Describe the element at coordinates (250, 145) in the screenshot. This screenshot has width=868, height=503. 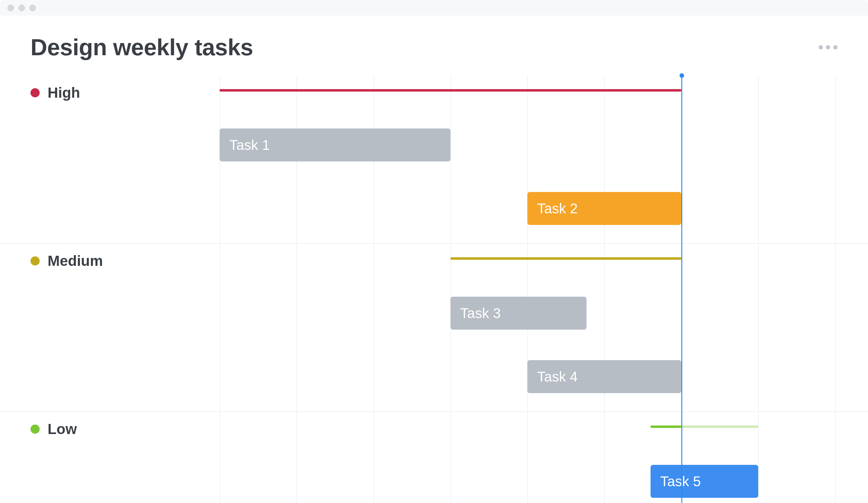
I see `task-label: Task 1` at that location.